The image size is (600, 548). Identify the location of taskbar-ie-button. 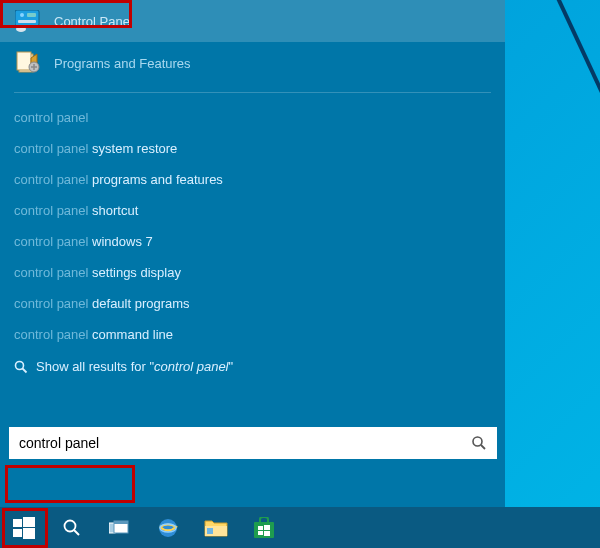
(168, 528).